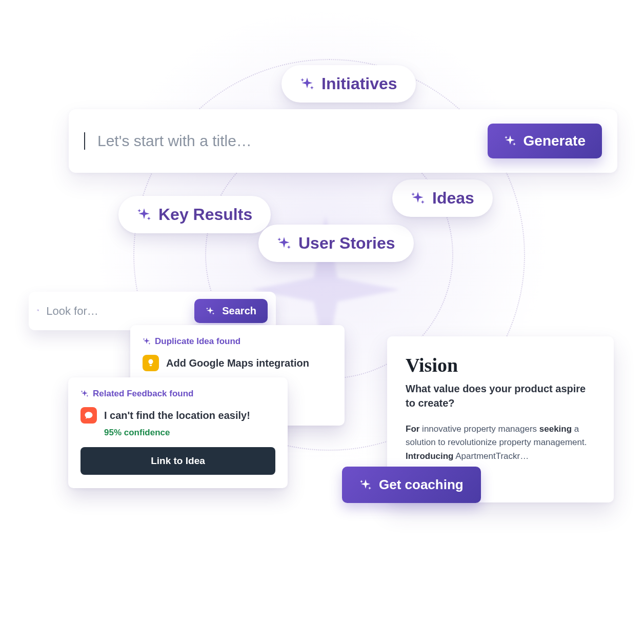 This screenshot has height=644, width=644. What do you see at coordinates (411, 485) in the screenshot?
I see `get-coaching-button: Get coaching` at bounding box center [411, 485].